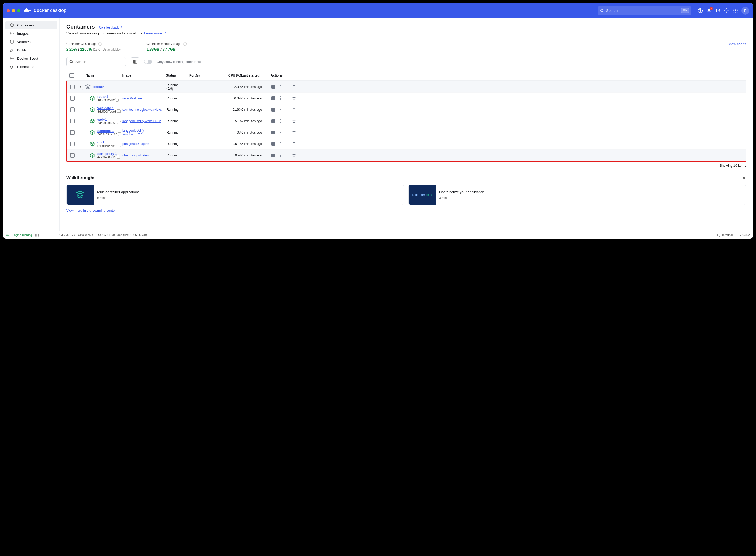 The width and height of the screenshot is (756, 556). Describe the element at coordinates (406, 121) in the screenshot. I see `container-row: web-1 4d4685df1361 langgenius/dify-web:0…` at that location.